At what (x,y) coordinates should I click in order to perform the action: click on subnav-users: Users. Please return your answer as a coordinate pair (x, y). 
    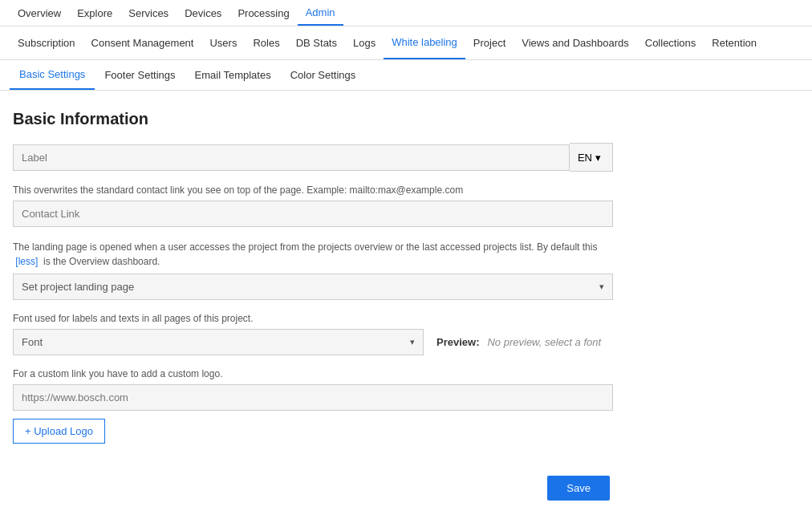
    Looking at the image, I should click on (223, 43).